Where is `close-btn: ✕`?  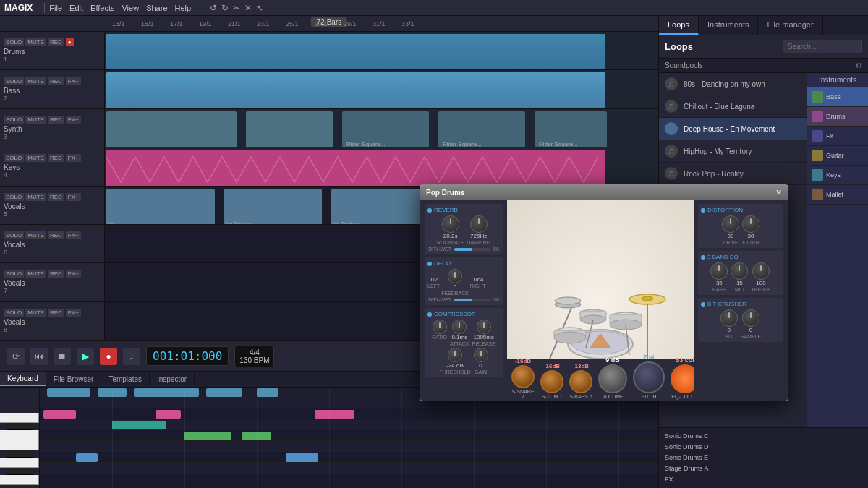 close-btn: ✕ is located at coordinates (248, 8).